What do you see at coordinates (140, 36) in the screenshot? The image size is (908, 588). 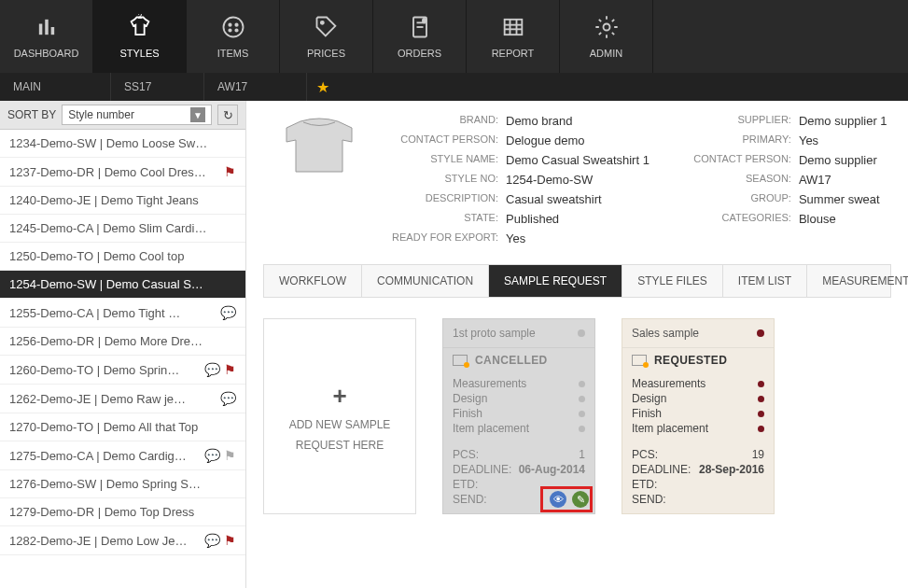 I see `topnav-styles: 2STYLES` at bounding box center [140, 36].